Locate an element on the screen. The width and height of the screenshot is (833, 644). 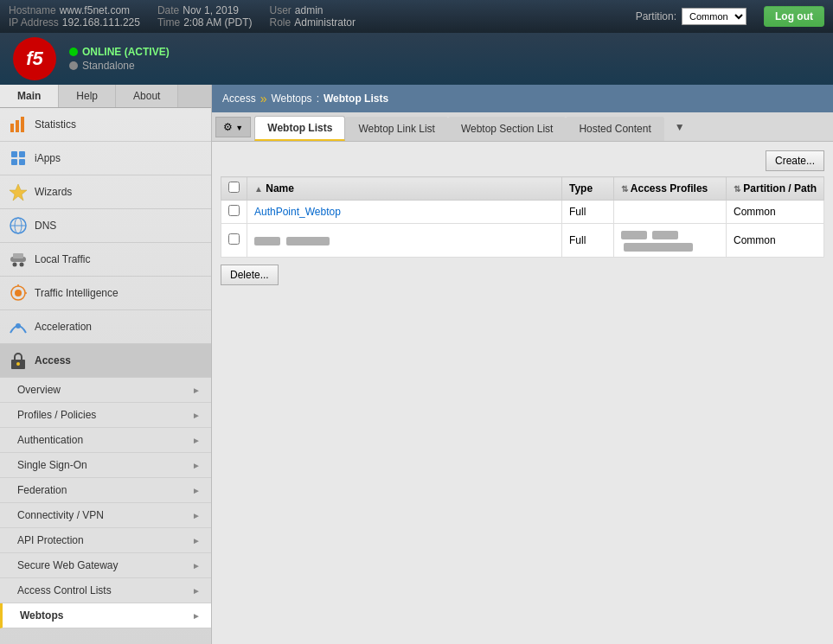
tab-more-button: ▼ is located at coordinates (680, 127).